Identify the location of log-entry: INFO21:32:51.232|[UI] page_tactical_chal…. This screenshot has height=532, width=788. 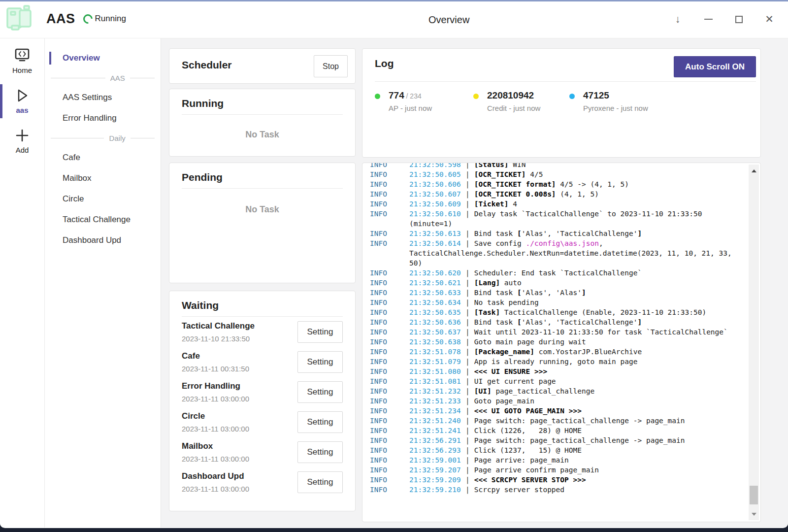
(558, 391).